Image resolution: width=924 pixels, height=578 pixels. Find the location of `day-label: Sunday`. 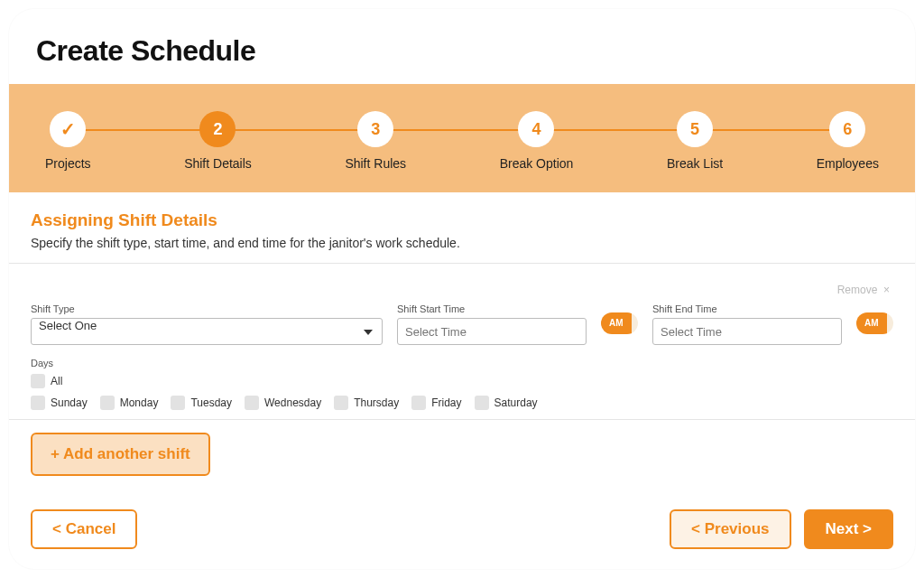

day-label: Sunday is located at coordinates (69, 403).